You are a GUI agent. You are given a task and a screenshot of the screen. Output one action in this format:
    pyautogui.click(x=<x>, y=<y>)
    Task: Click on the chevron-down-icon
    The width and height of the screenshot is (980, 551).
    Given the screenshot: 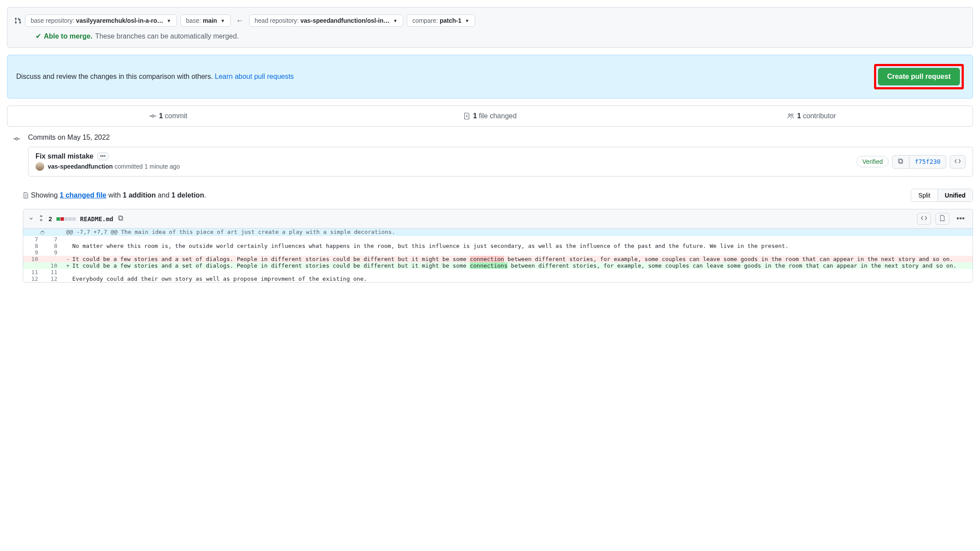 What is the action you would take?
    pyautogui.click(x=31, y=219)
    